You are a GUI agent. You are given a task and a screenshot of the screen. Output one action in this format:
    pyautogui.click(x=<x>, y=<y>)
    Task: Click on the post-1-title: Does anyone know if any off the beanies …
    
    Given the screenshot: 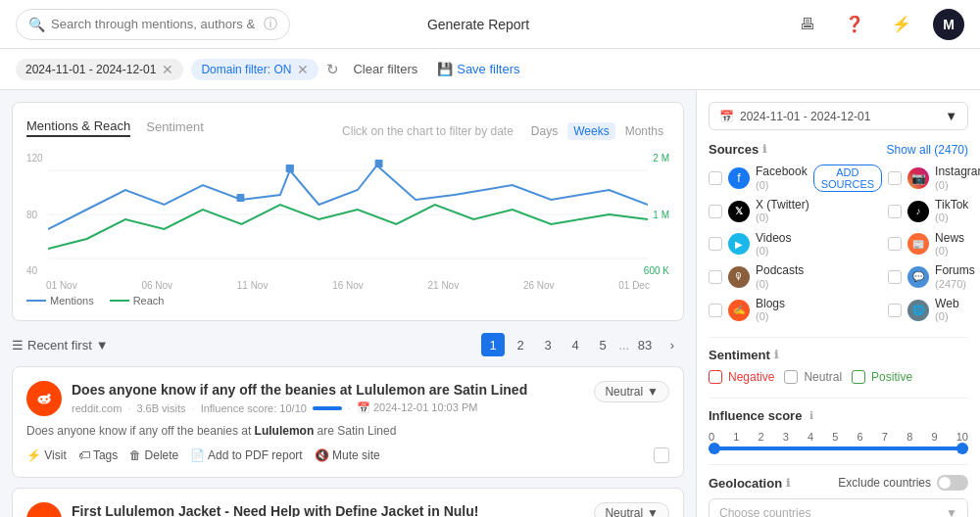 What is the action you would take?
    pyautogui.click(x=327, y=390)
    